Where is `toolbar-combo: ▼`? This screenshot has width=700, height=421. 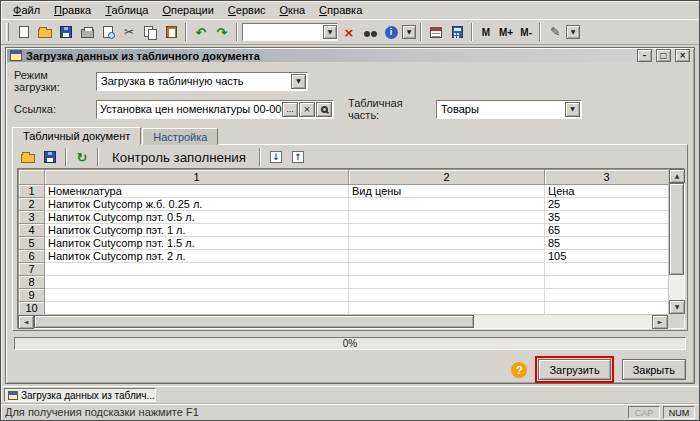 toolbar-combo: ▼ is located at coordinates (290, 32).